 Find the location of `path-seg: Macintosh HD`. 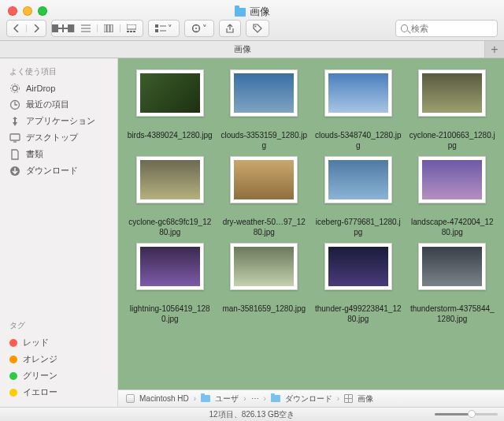

path-seg: Macintosh HD is located at coordinates (164, 399).